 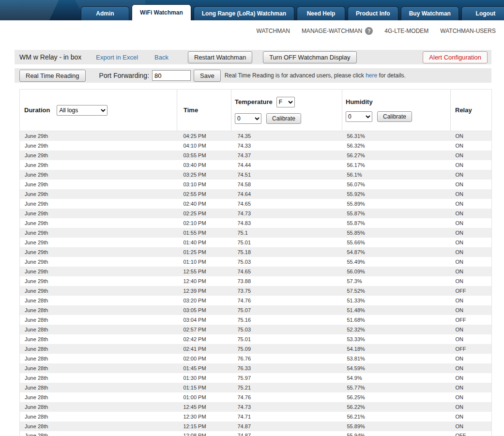 I want to click on subnav-manage-watchman: MANAGE-WATCHMAN, so click(x=332, y=31).